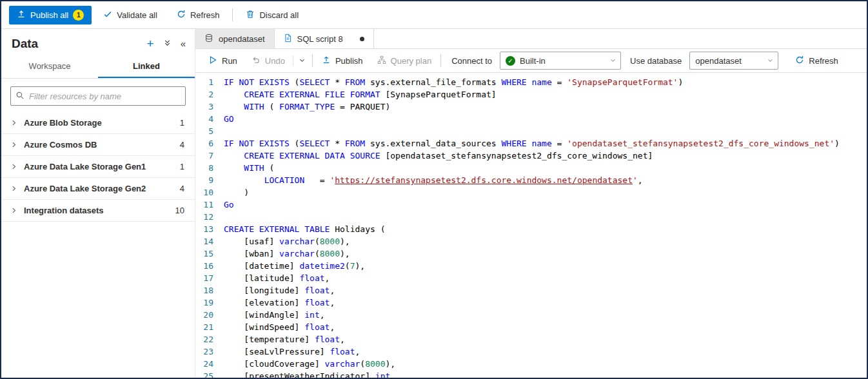 Image resolution: width=868 pixels, height=379 pixels. What do you see at coordinates (210, 290) in the screenshot?
I see `line-number: 18` at bounding box center [210, 290].